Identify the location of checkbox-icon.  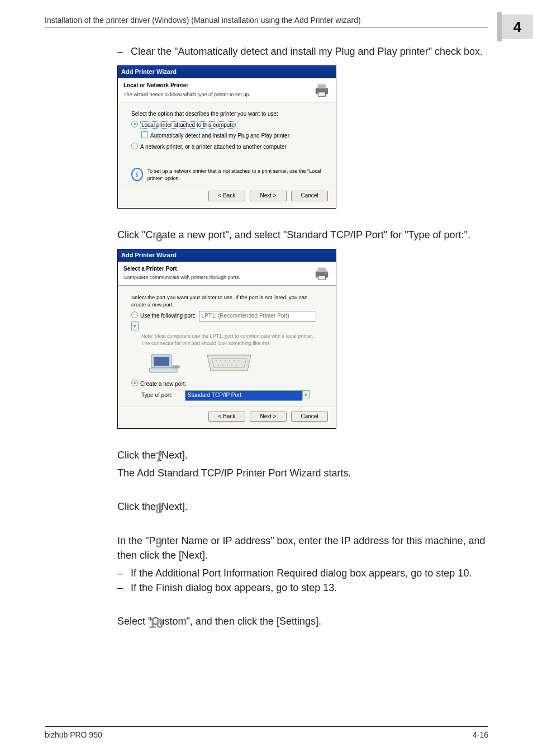
(145, 135).